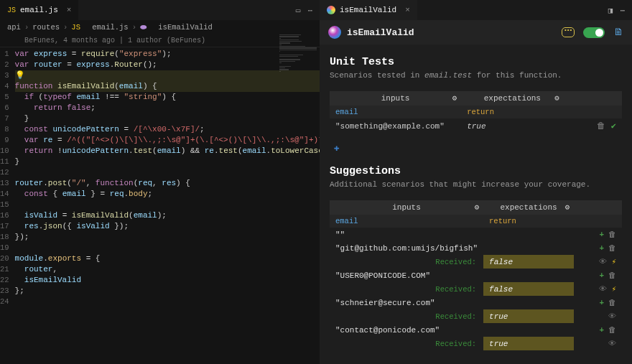  I want to click on cell-input: "USER0@PONICODE.COM", so click(406, 276).